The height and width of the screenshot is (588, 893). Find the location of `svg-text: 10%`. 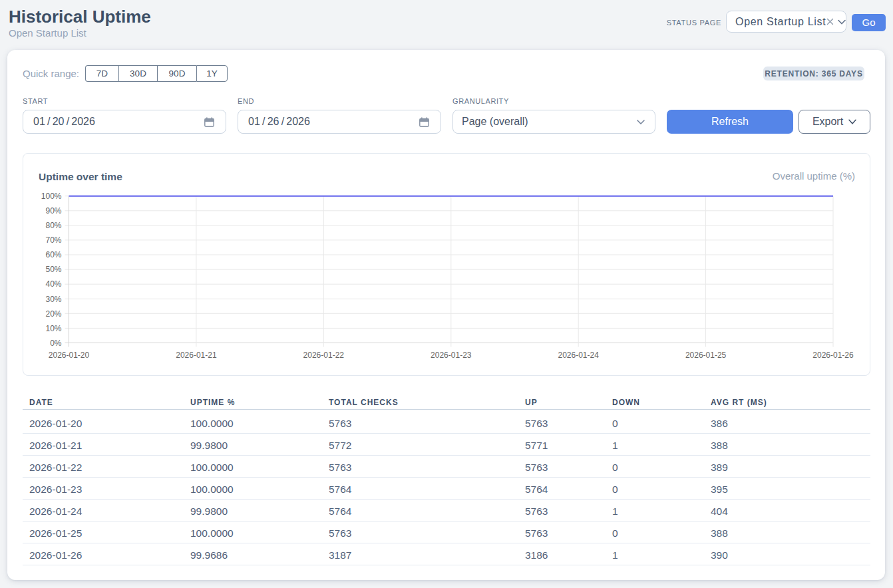

svg-text: 10% is located at coordinates (53, 329).